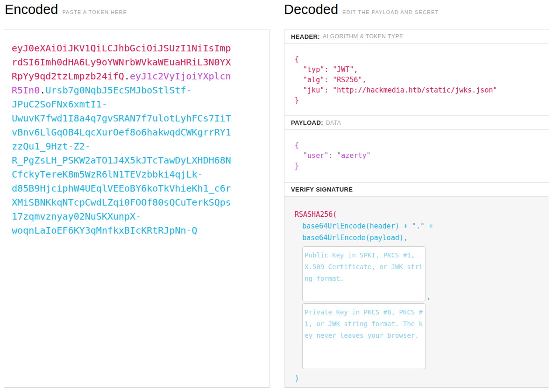 This screenshot has width=553, height=392. What do you see at coordinates (66, 9) in the screenshot?
I see `encoded-section-title: Encoded PASTE A TOKEN HERE` at bounding box center [66, 9].